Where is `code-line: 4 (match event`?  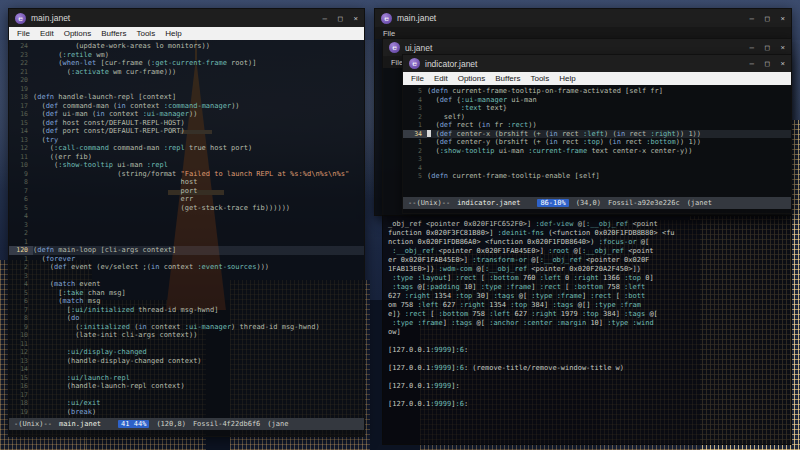
code-line: 4 (match event is located at coordinates (186, 284).